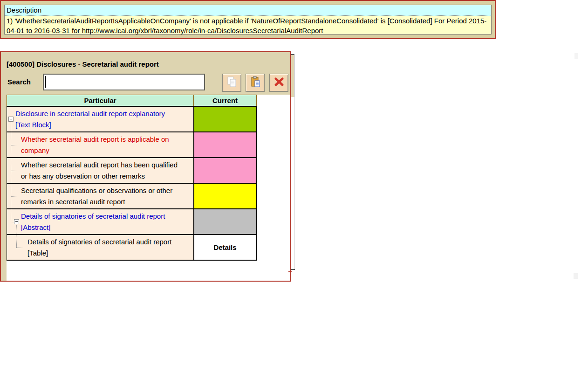 Image resolution: width=588 pixels, height=366 pixels. What do you see at coordinates (132, 119) in the screenshot?
I see `table-row: Disclosure in secretarial audit report e…` at bounding box center [132, 119].